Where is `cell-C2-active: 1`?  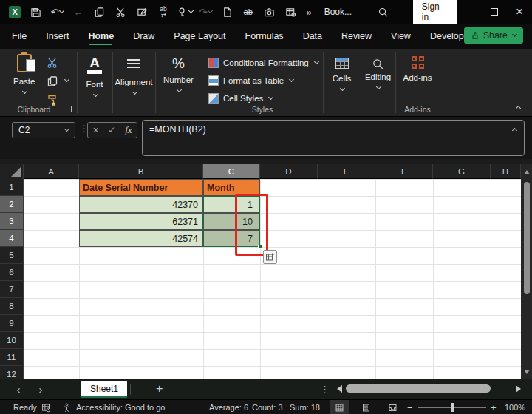 cell-C2-active: 1 is located at coordinates (232, 204).